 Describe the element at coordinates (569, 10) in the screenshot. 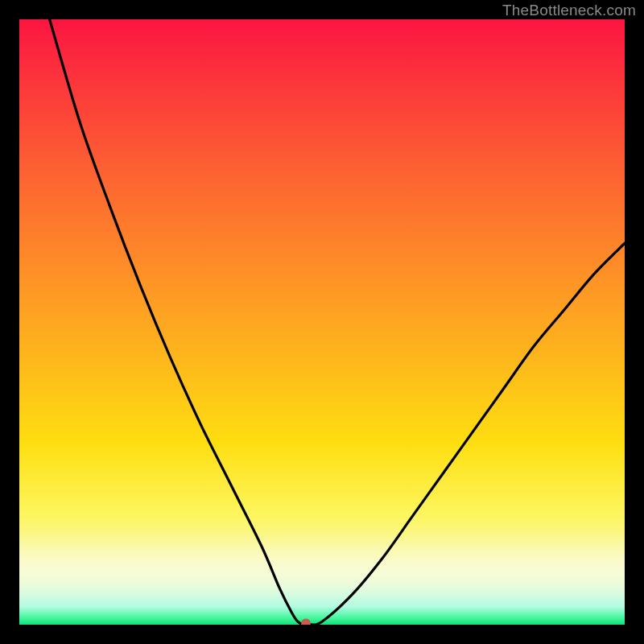

I see `watermark-text: TheBottleneck.com` at that location.